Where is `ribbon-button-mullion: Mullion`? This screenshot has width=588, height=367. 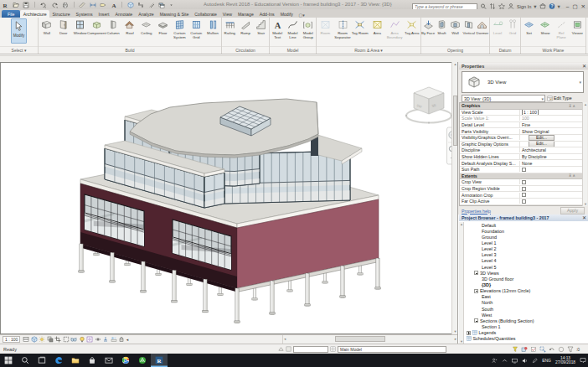 ribbon-button-mullion: Mullion is located at coordinates (213, 27).